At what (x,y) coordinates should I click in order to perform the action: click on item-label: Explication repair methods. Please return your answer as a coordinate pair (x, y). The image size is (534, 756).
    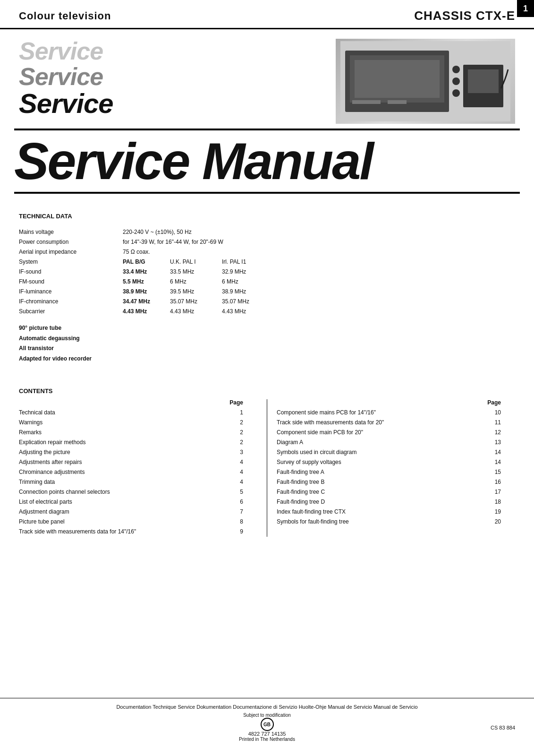
    Looking at the image, I should click on (127, 442).